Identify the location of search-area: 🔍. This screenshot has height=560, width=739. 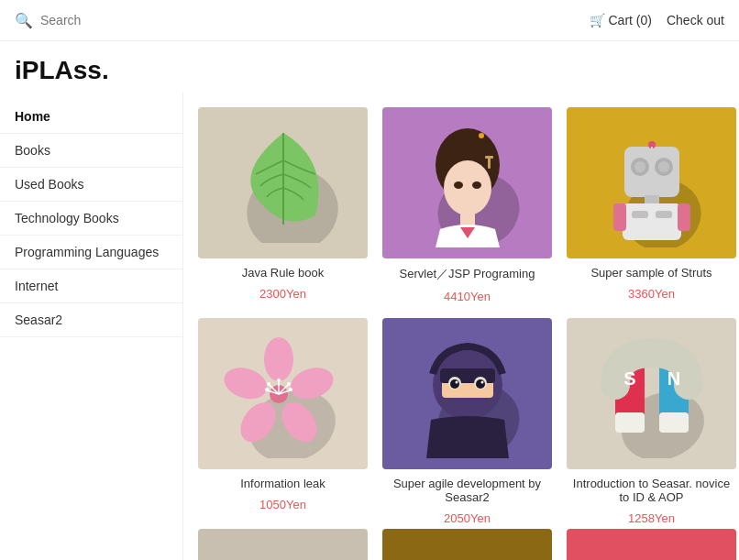
(303, 20).